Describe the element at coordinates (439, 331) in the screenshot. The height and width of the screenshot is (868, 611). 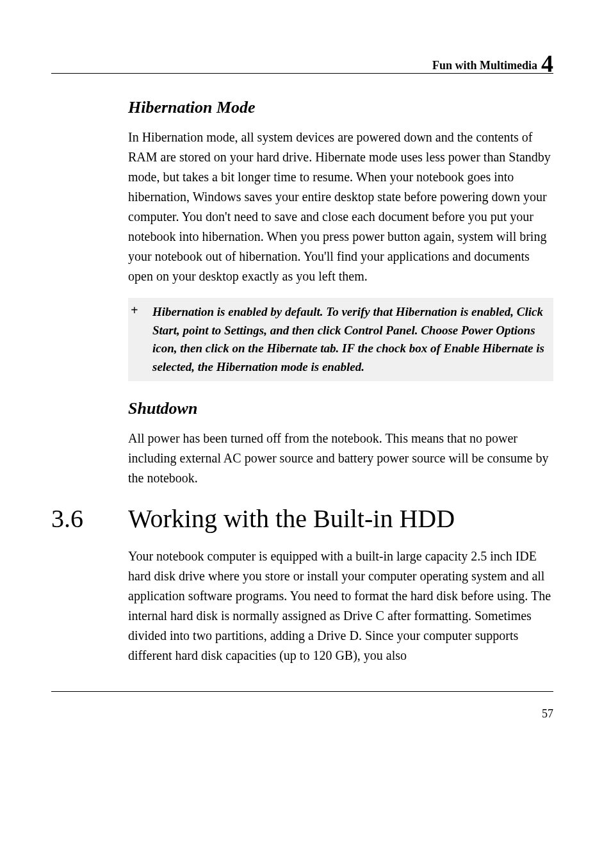
I see `note-seg-3: Choose` at that location.